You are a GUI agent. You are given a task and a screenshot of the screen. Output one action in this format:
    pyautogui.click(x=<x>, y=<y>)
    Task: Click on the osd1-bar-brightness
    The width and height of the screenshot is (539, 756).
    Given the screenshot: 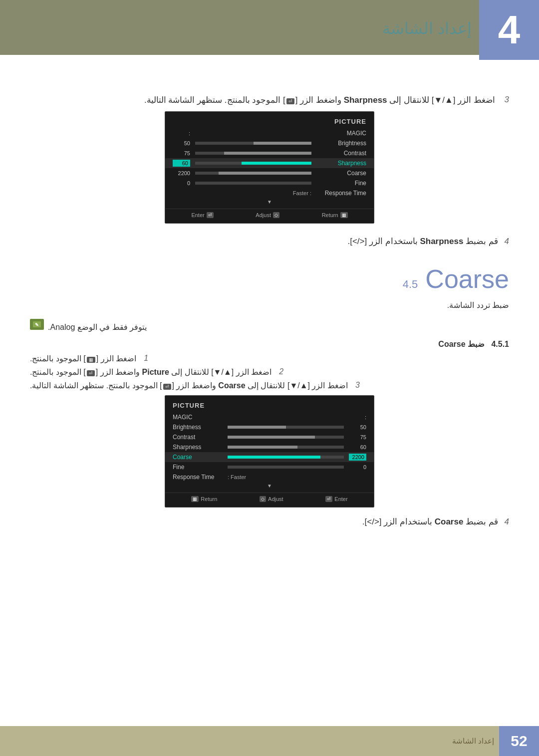 What is the action you would take?
    pyautogui.click(x=254, y=143)
    